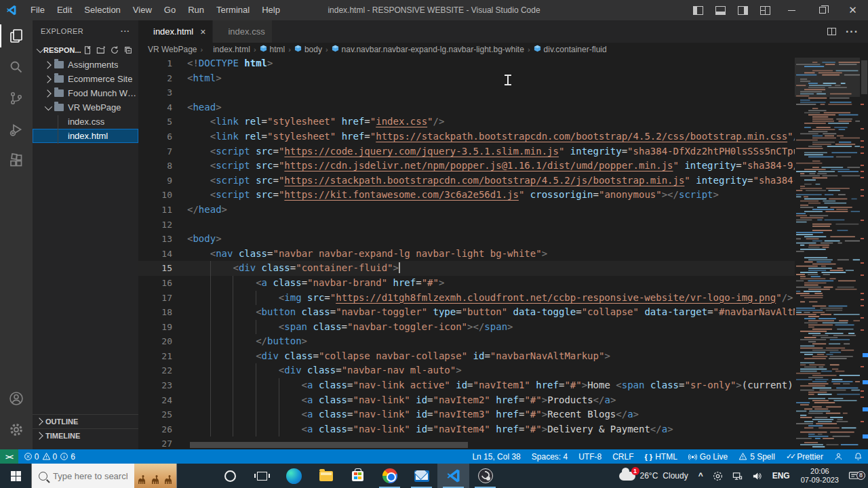 This screenshot has width=868, height=488. What do you see at coordinates (467, 268) in the screenshot?
I see `code-line-15: 15 <div class="container-fluid">` at bounding box center [467, 268].